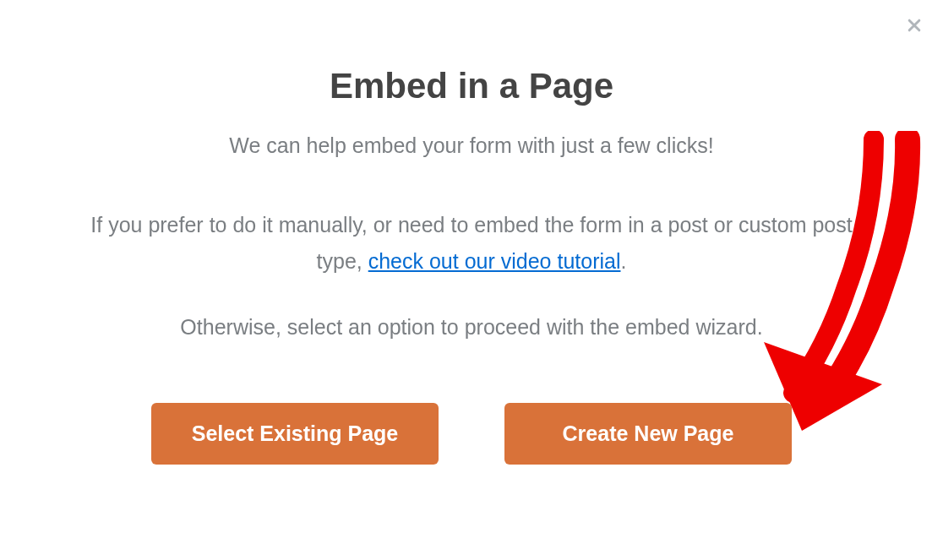 This screenshot has height=560, width=943. Describe the element at coordinates (295, 434) in the screenshot. I see `select-existing-page-button: Select Existing Page` at that location.